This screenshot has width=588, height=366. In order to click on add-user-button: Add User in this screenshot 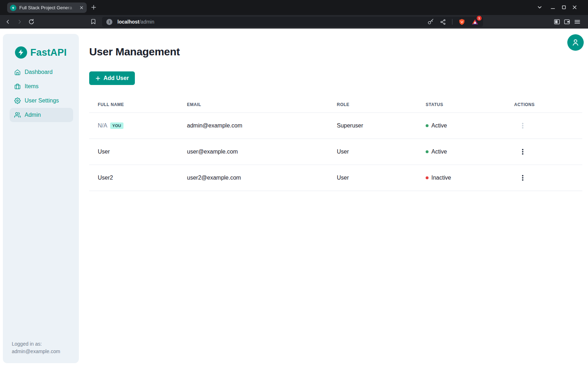, I will do `click(112, 78)`.